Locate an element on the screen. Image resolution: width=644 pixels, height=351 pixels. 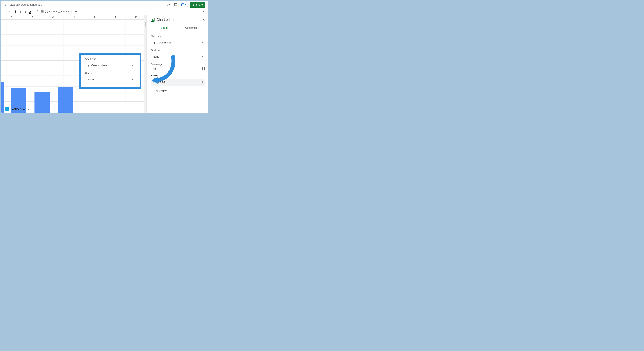
vertical-align-button is located at coordinates (60, 12).